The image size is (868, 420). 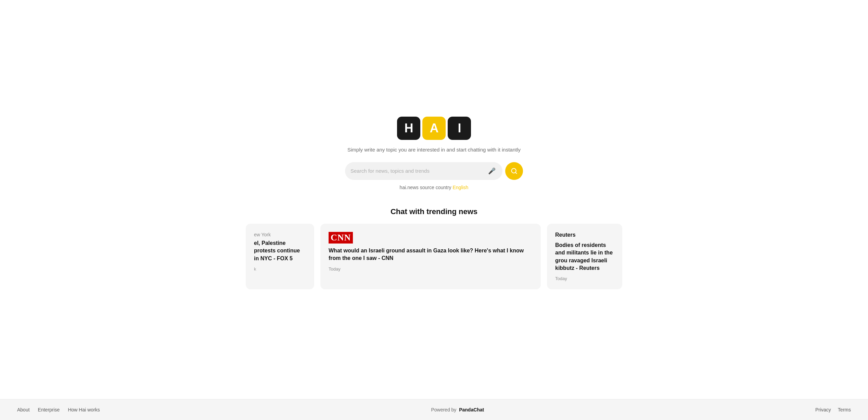 I want to click on search-button, so click(x=514, y=171).